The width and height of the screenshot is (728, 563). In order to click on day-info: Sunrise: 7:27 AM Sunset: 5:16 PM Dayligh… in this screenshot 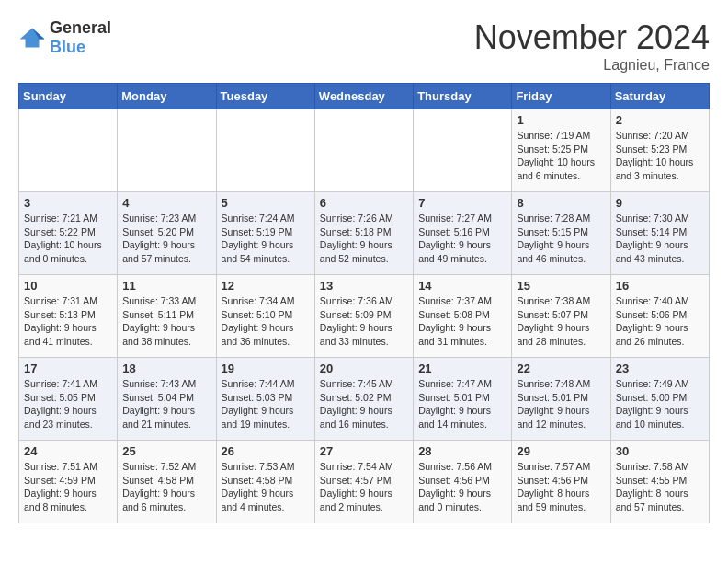, I will do `click(462, 239)`.